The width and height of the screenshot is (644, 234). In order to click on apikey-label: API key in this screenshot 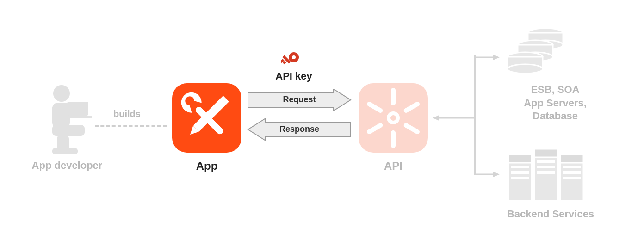, I will do `click(294, 76)`.